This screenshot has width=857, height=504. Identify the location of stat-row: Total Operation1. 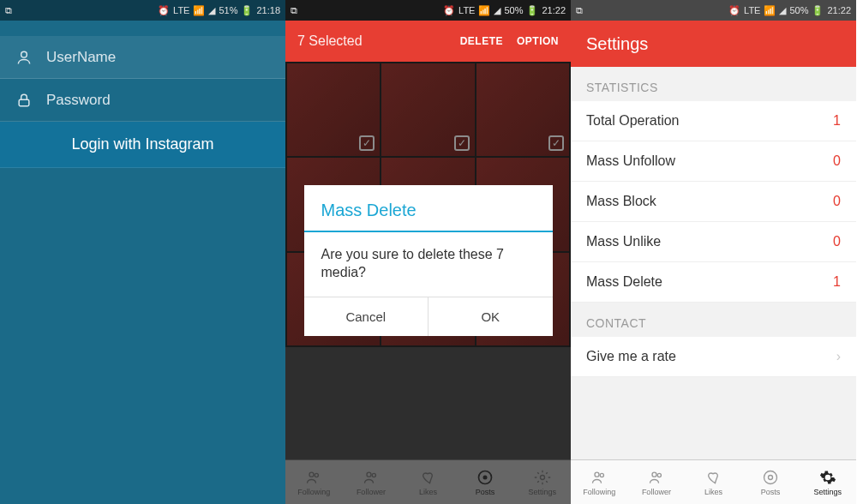
(713, 122).